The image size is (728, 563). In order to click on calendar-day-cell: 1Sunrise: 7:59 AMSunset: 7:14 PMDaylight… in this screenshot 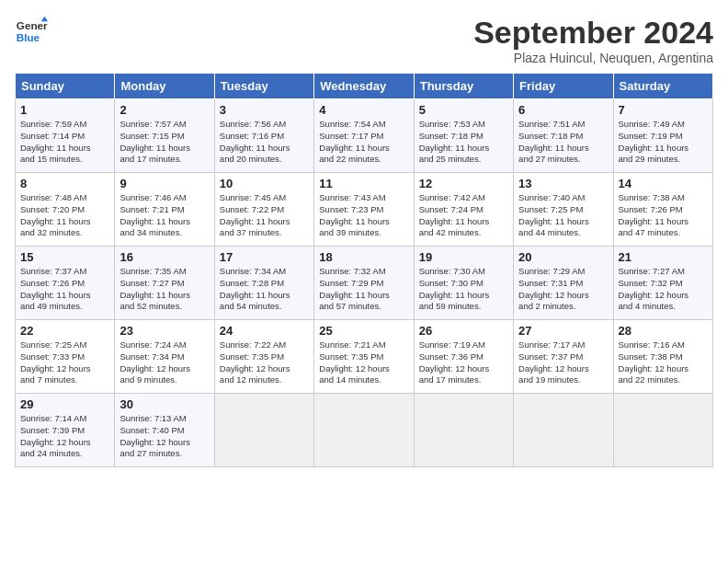, I will do `click(65, 136)`.